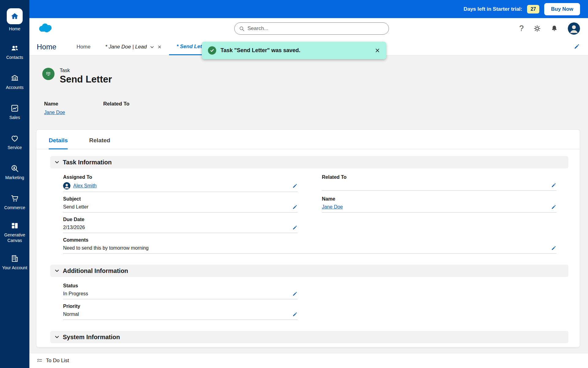  Describe the element at coordinates (306, 248) in the screenshot. I see `comments-value: Need to send this by tomorrow morning` at that location.